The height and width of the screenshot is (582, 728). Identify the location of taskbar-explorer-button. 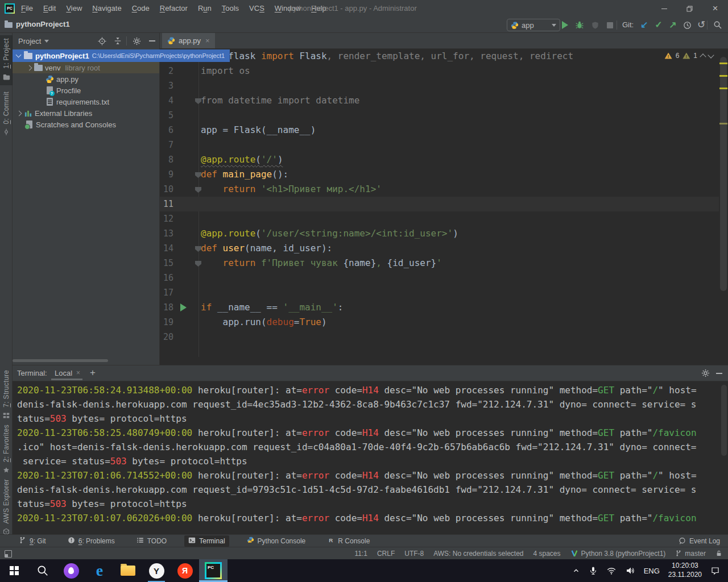
(128, 571).